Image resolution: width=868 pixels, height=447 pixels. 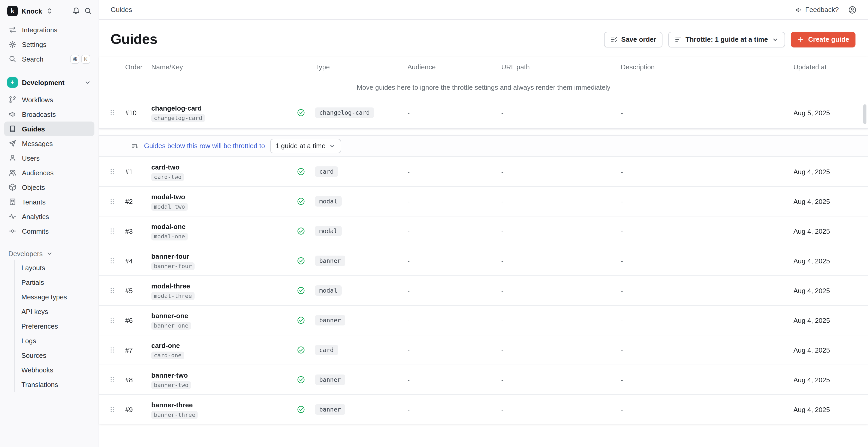 I want to click on sidebar-item-search: Search ⌘ K, so click(x=49, y=59).